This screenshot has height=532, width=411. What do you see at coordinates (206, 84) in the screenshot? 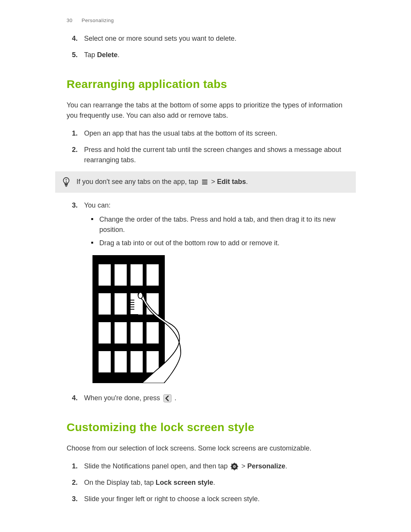
I see `section-title-rearranging: Rearranging application tabs` at bounding box center [206, 84].